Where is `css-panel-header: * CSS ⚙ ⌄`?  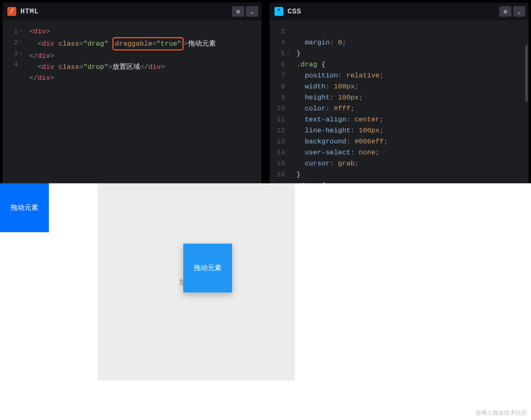
css-panel-header: * CSS ⚙ ⌄ is located at coordinates (399, 11).